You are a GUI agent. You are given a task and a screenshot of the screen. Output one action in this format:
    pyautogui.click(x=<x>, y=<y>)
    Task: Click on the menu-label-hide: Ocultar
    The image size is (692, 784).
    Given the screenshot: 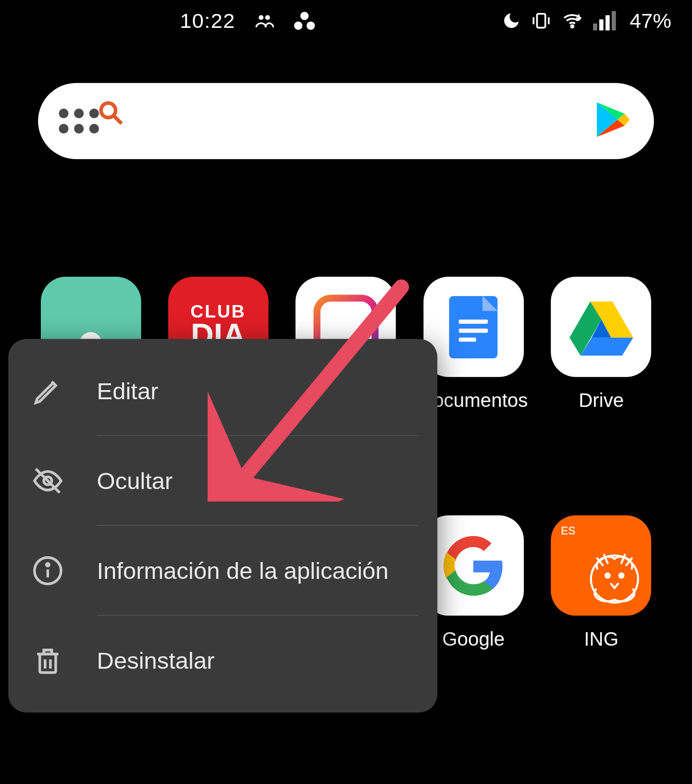 What is the action you would take?
    pyautogui.click(x=135, y=480)
    